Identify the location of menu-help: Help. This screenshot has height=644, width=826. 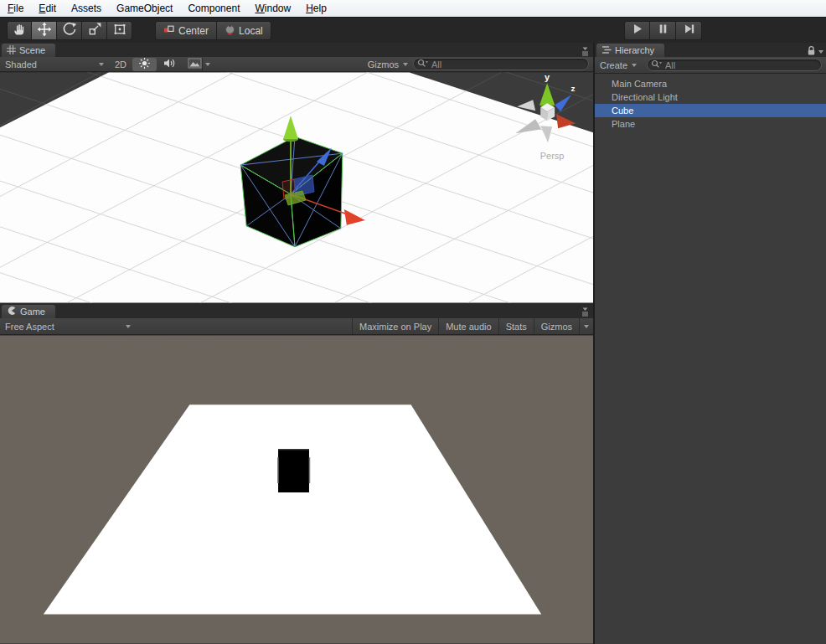
(317, 8).